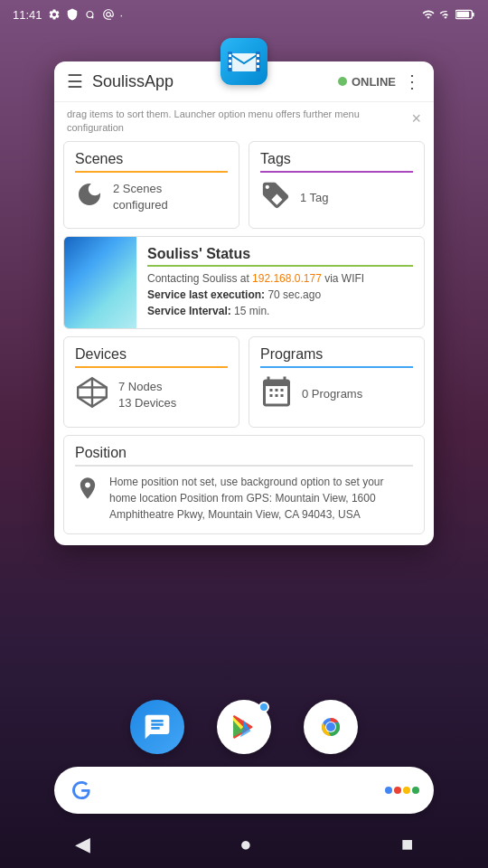  What do you see at coordinates (264, 707) in the screenshot?
I see `play-notification-dot` at bounding box center [264, 707].